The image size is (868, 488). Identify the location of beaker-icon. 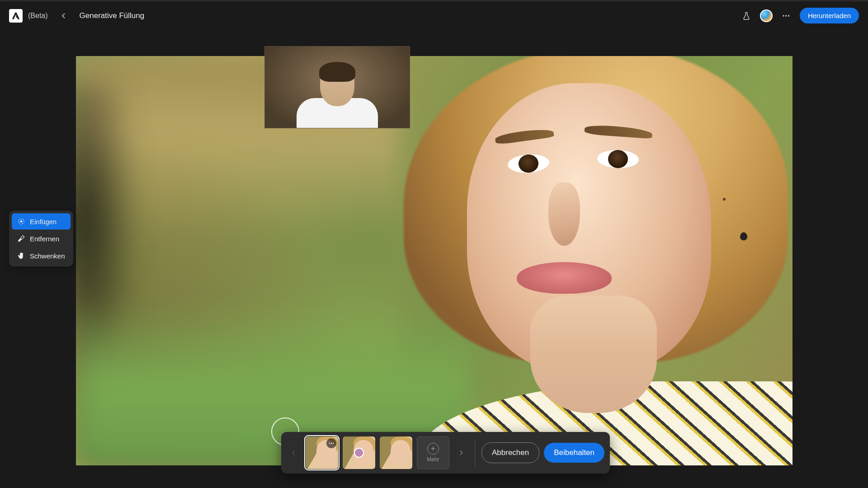
(746, 16).